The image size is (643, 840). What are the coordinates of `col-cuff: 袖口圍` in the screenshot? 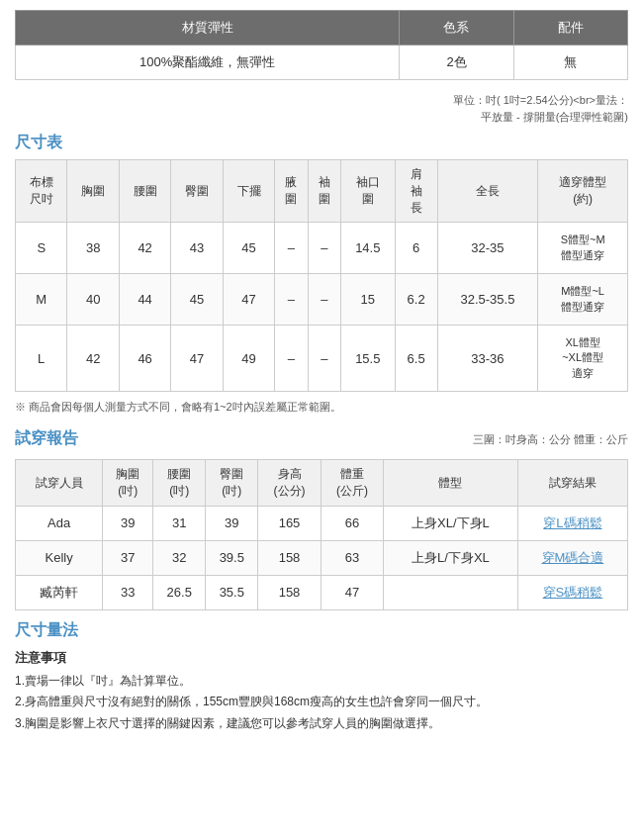 It's located at (368, 192).